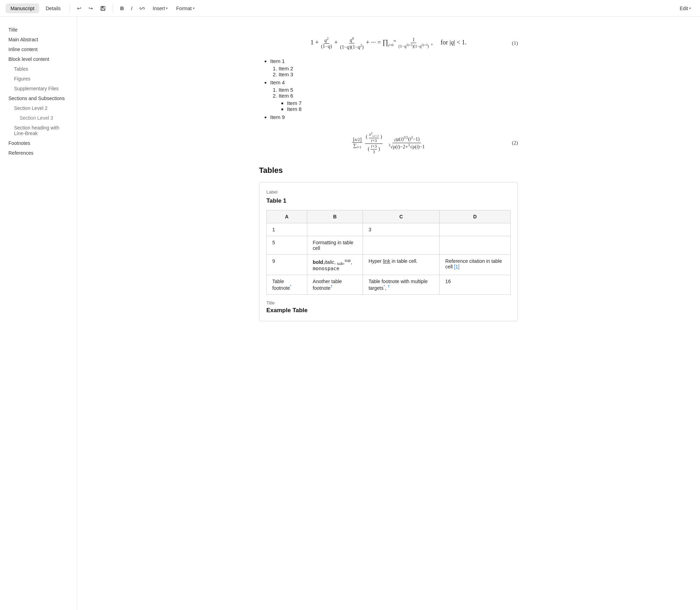  What do you see at coordinates (388, 43) in the screenshot?
I see `equation-1-content: 1 + q2 (1−q) + q6 (1−q)(1−q2) + ··· = ∏j…` at bounding box center [388, 43].